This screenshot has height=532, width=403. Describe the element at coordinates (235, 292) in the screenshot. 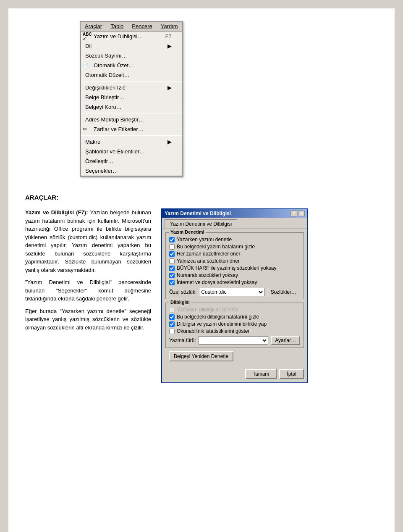

I see `ozel-sozluk-row: Özel sözlük: Custom.dic Sözlükler…` at that location.